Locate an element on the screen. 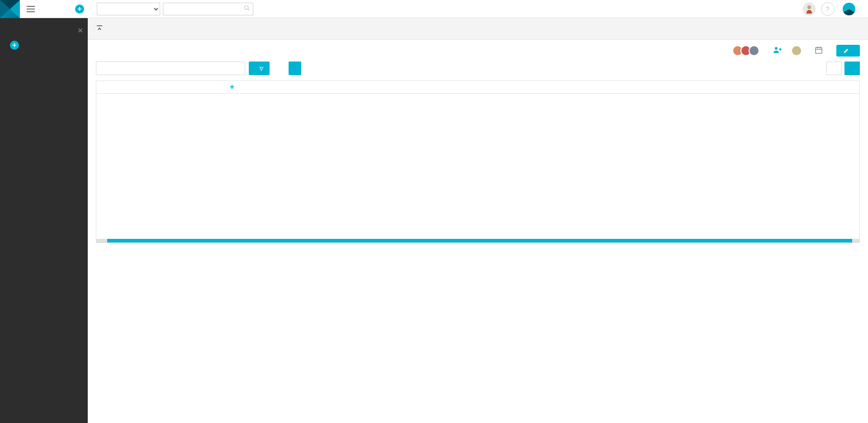  owner-avatar is located at coordinates (797, 51).